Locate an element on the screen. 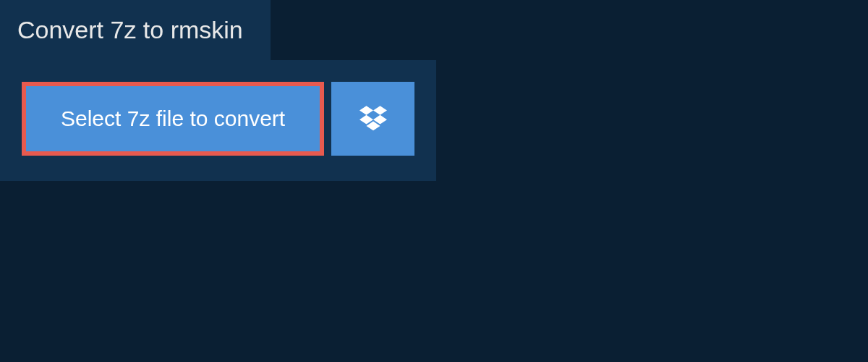  select-file-button: Select 7z file to convert is located at coordinates (173, 119).